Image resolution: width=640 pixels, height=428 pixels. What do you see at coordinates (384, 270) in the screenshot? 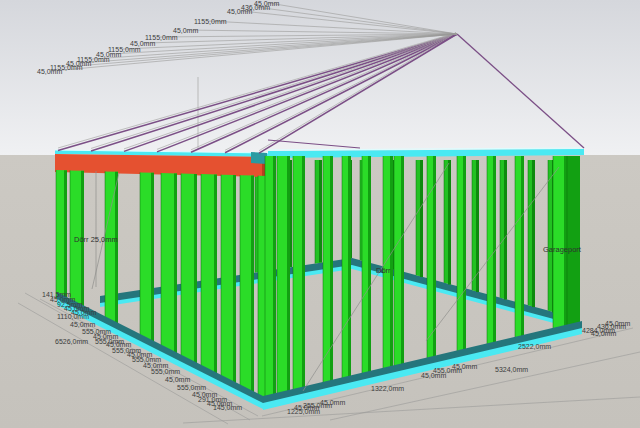
I see `door-front-label: Dörr` at bounding box center [384, 270].